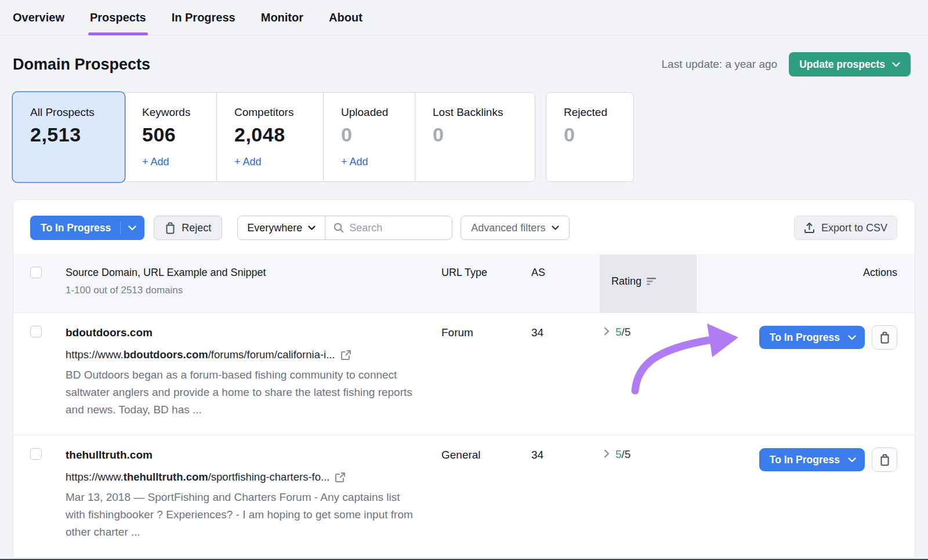  What do you see at coordinates (854, 228) in the screenshot?
I see `export-to-csv-label: Export to CSV` at bounding box center [854, 228].